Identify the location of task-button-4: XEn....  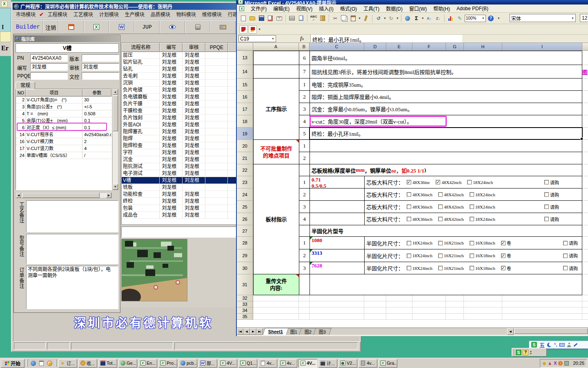
(148, 363).